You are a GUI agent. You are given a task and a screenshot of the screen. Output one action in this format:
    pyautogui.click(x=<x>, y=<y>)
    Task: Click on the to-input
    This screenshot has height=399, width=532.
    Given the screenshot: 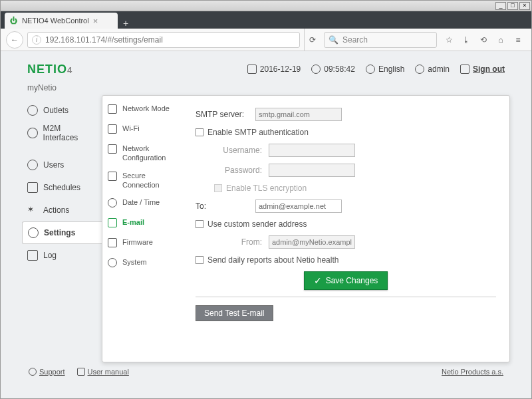 What is the action you would take?
    pyautogui.click(x=299, y=206)
    